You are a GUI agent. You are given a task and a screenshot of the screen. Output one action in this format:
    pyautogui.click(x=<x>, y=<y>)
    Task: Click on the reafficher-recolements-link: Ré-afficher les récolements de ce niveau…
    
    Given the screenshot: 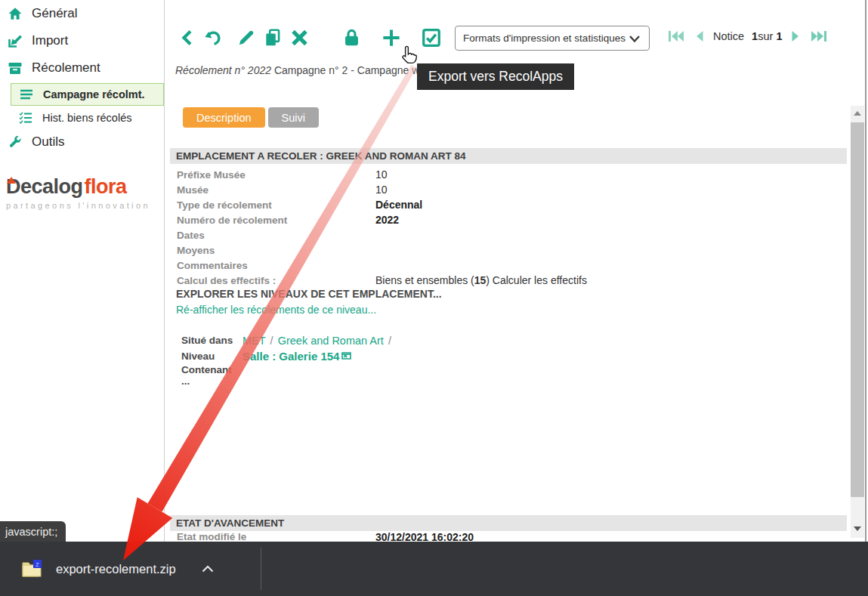 What is the action you would take?
    pyautogui.click(x=276, y=310)
    